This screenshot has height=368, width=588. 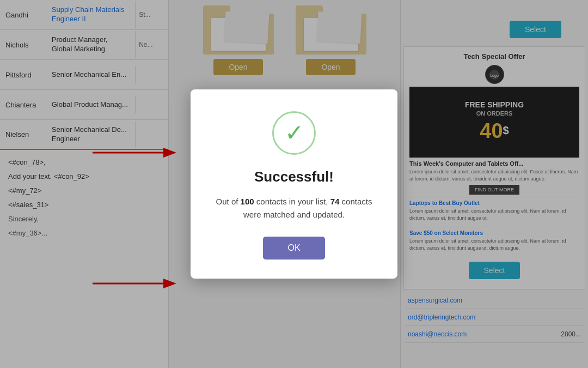 I want to click on total-count: 100, so click(x=247, y=202).